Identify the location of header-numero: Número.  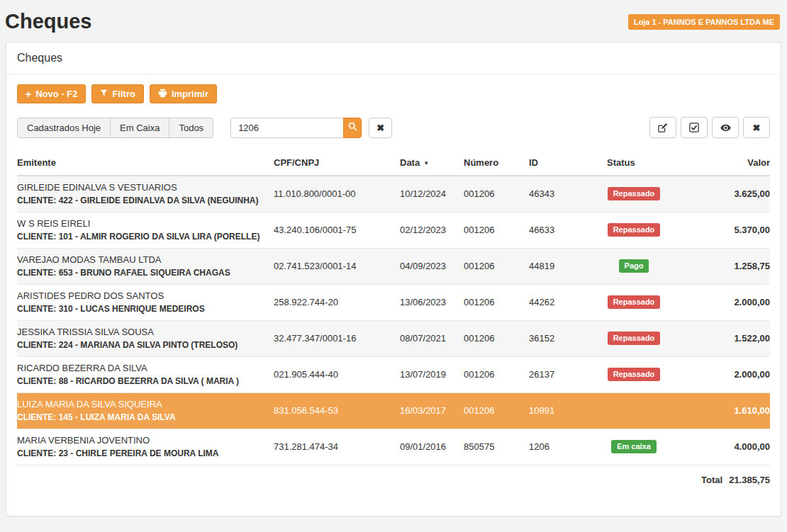
(496, 163).